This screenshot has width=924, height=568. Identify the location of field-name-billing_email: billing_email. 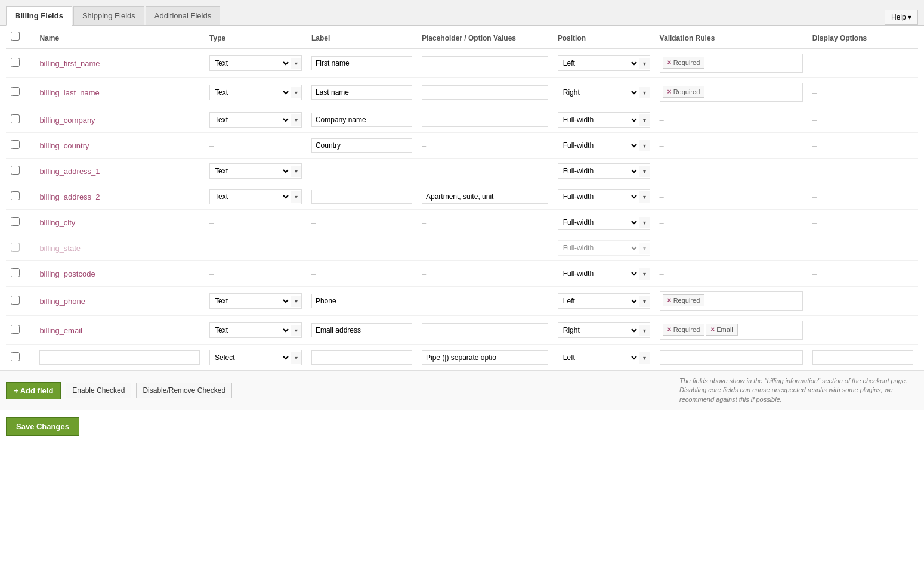
(61, 330).